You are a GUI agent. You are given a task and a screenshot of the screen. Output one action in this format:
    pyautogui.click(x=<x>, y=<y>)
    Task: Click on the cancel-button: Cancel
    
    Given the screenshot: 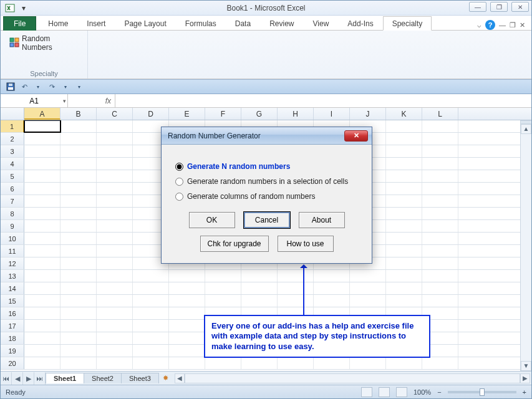 What is the action you would take?
    pyautogui.click(x=267, y=220)
    